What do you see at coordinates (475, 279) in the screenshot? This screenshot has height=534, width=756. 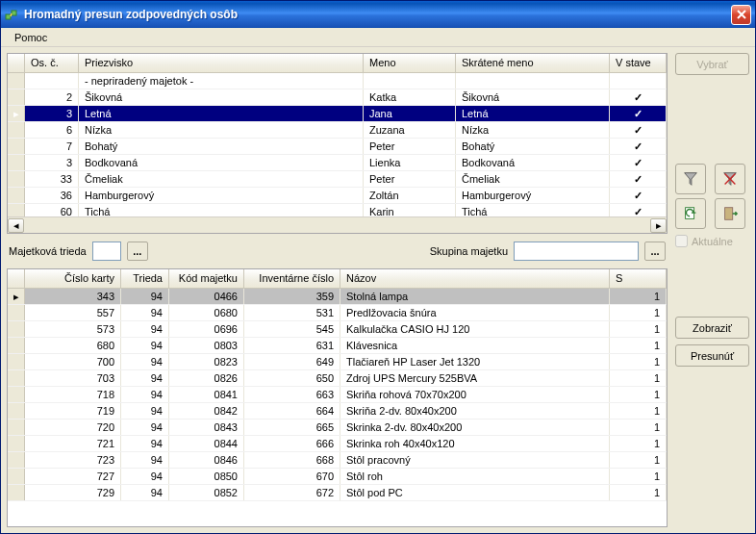 I see `col-nazov: Názov` at bounding box center [475, 279].